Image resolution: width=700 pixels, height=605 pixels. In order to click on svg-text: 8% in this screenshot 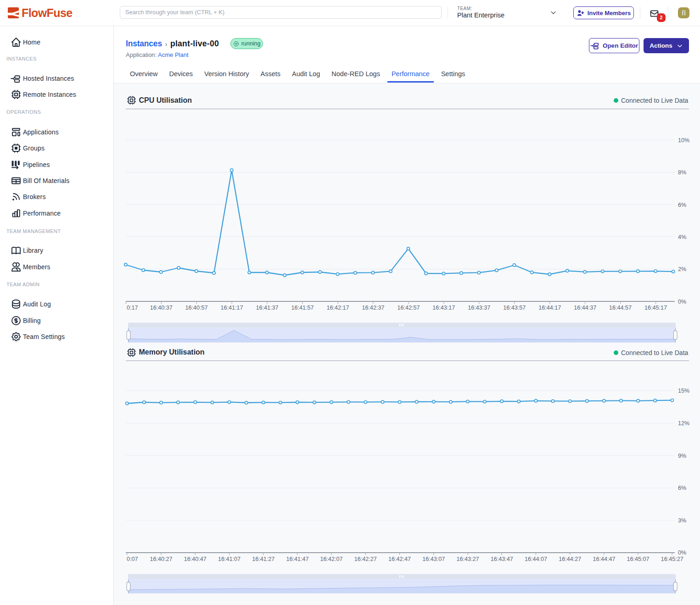, I will do `click(682, 172)`.